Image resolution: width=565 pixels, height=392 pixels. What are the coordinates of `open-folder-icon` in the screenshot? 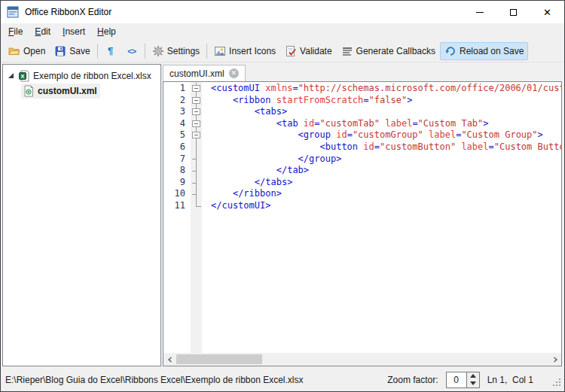 It's located at (14, 51).